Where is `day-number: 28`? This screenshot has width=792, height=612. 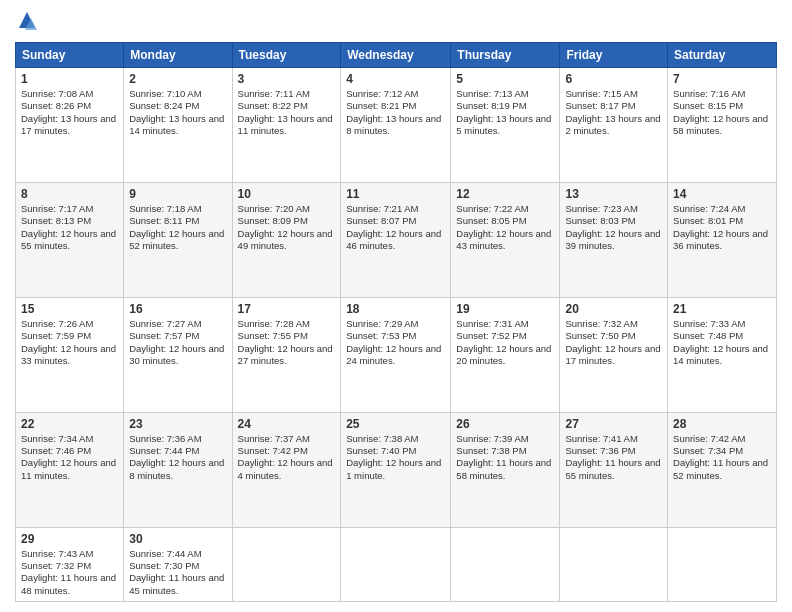
day-number: 28 is located at coordinates (722, 424).